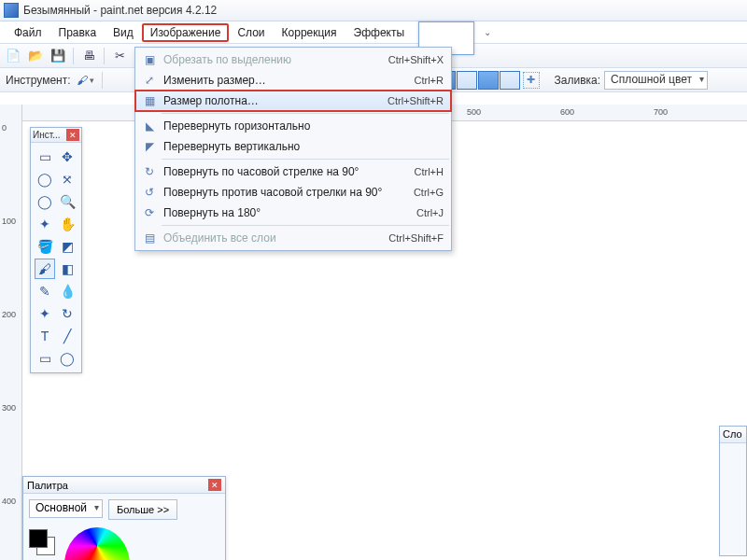 This screenshot has width=747, height=560. Describe the element at coordinates (568, 112) in the screenshot. I see `ruler-label: 600` at that location.